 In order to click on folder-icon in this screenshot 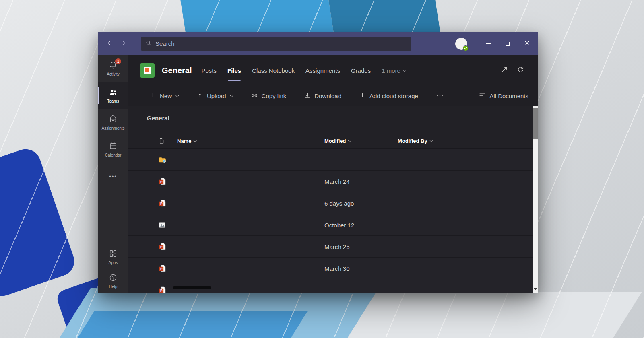, I will do `click(163, 159)`.